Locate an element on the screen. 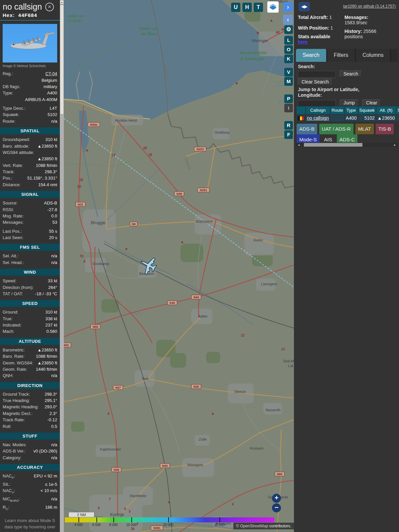 This screenshot has height=532, width=399. row-value: military is located at coordinates (40, 86).